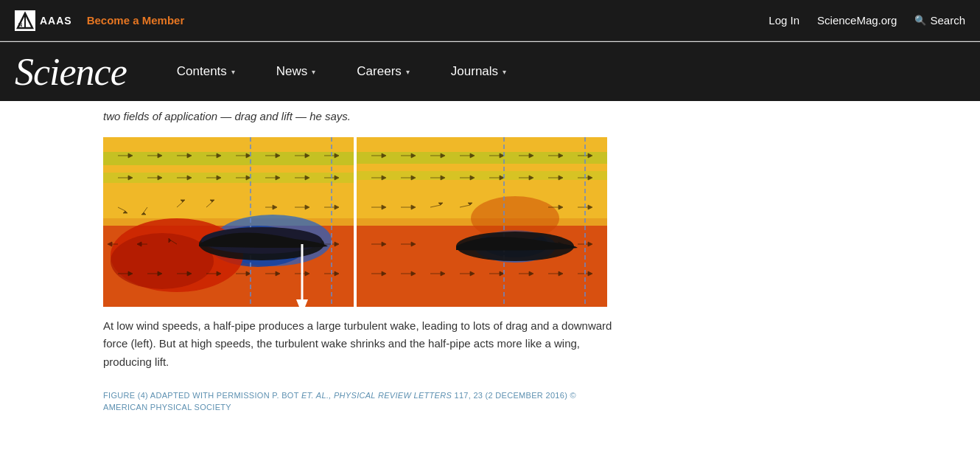 This screenshot has width=980, height=458. What do you see at coordinates (920, 21) in the screenshot?
I see `search-icon: 🔍` at bounding box center [920, 21].